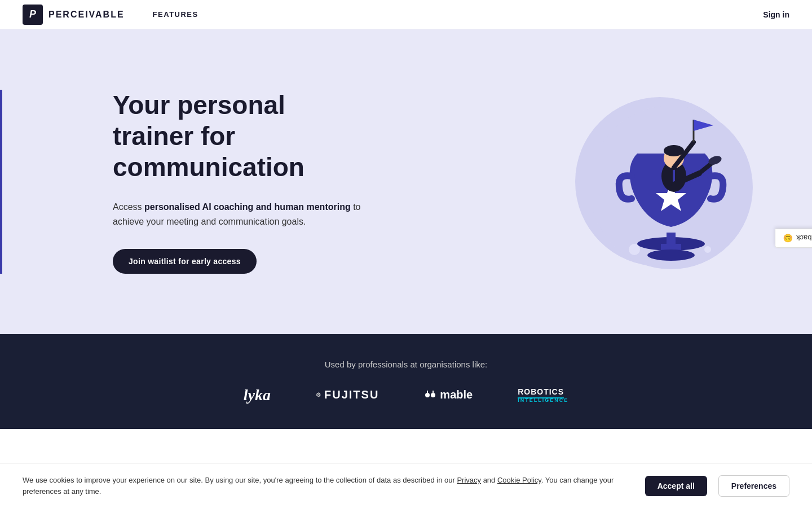 The image size is (812, 508). What do you see at coordinates (406, 15) in the screenshot?
I see `navigation: P PERCEIVABLE FEATURES Sign in` at bounding box center [406, 15].